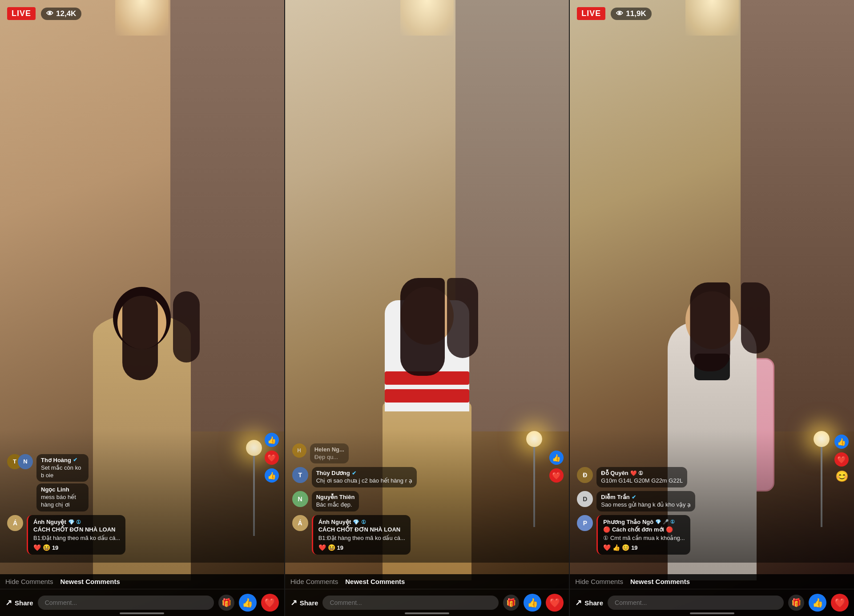  Describe the element at coordinates (272, 475) in the screenshot. I see `like-reaction-1b: 👍` at that location.